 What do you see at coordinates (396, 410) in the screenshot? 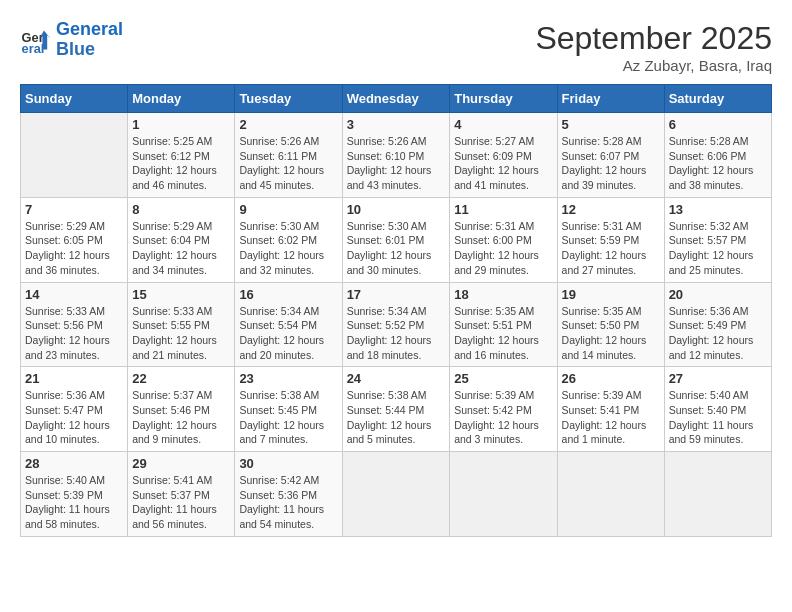
I see `calendar-cell: 24Sunrise: 5:38 AM Sunset: 5:44 PM Dayli…` at bounding box center [396, 410].